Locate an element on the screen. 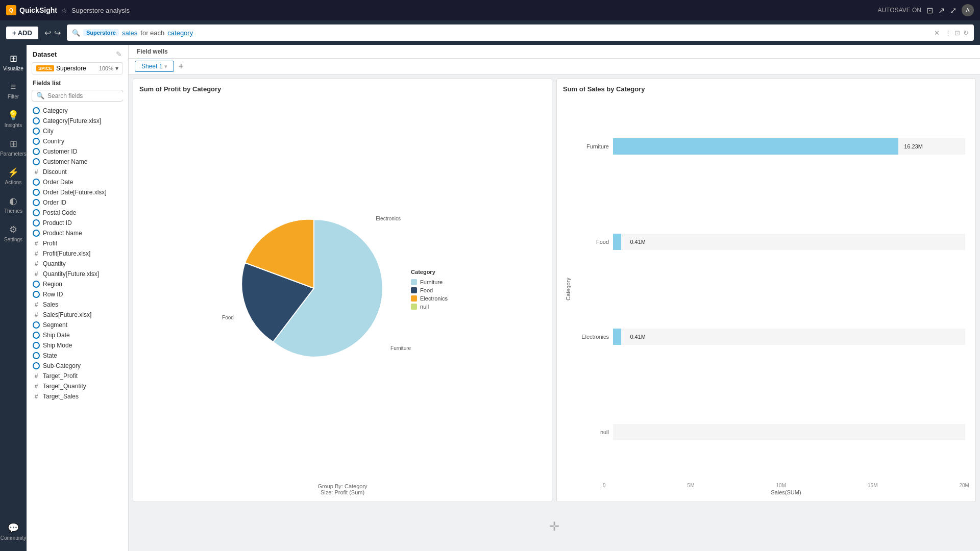 Image resolution: width=980 pixels, height=551 pixels. field-item: Order Date[Future.xlsx] is located at coordinates (78, 192).